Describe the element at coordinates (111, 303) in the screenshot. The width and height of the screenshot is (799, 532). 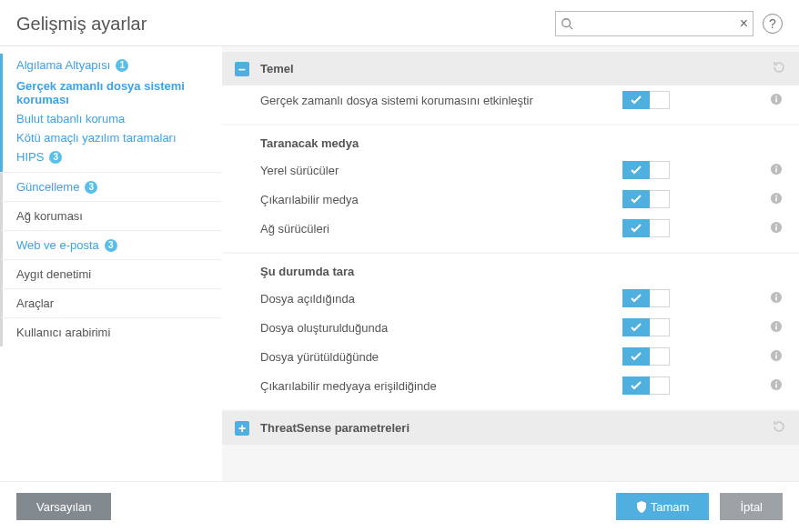
I see `sidebar-item-tools: Araçlar` at that location.